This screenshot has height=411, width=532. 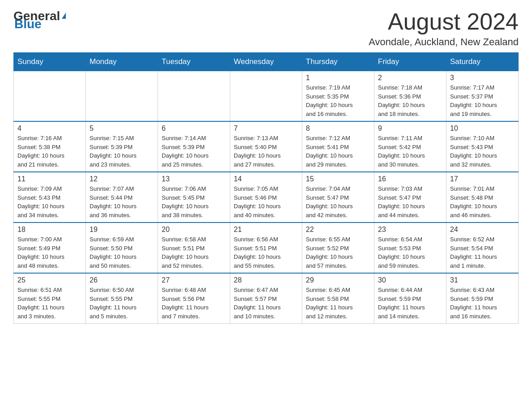 What do you see at coordinates (122, 151) in the screenshot?
I see `day-info: Sunrise: 7:15 AM Sunset: 5:39 PM Dayligh…` at bounding box center [122, 151].